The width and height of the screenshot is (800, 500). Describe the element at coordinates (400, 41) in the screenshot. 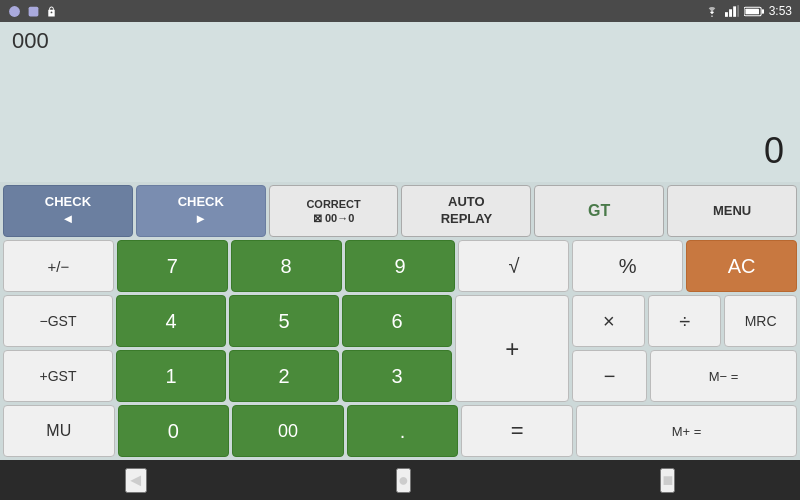

I see `tape-display: 000` at that location.